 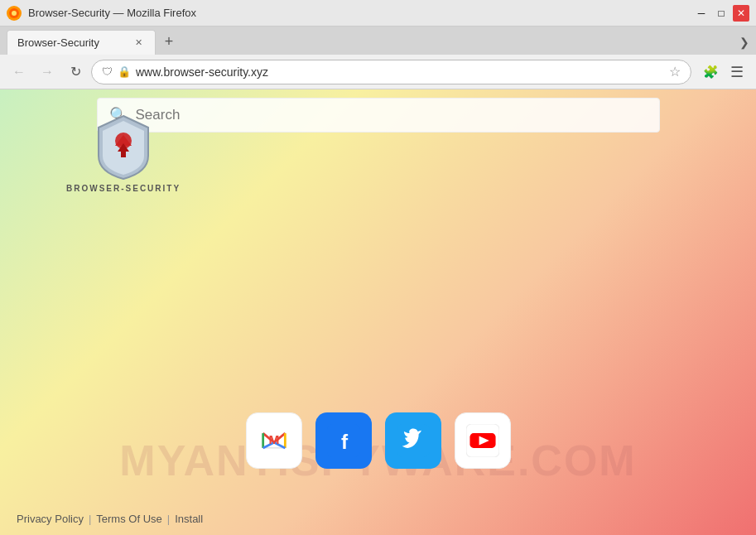 What do you see at coordinates (378, 41) in the screenshot?
I see `tabbar: Browser-Security ✕ + ❯` at bounding box center [378, 41].